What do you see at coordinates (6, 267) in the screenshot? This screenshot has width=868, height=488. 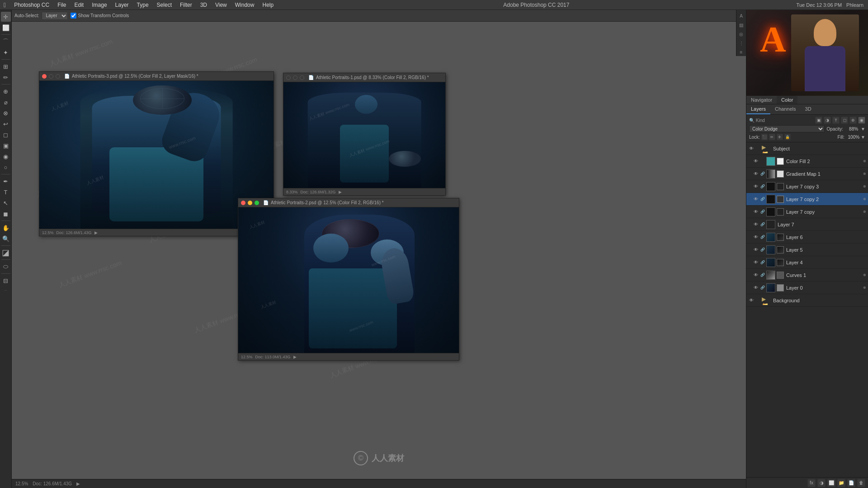 I see `quick-mask-mode: ⬭` at bounding box center [6, 267].